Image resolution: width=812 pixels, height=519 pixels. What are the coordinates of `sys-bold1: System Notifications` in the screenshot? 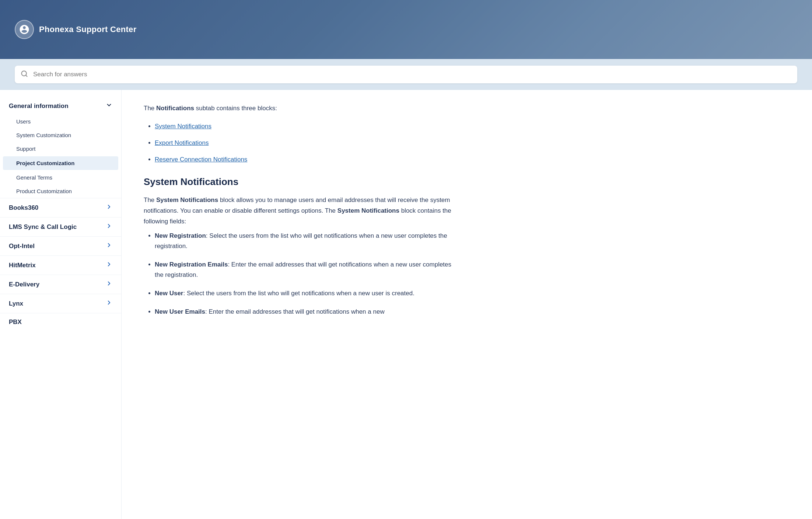 It's located at (187, 200).